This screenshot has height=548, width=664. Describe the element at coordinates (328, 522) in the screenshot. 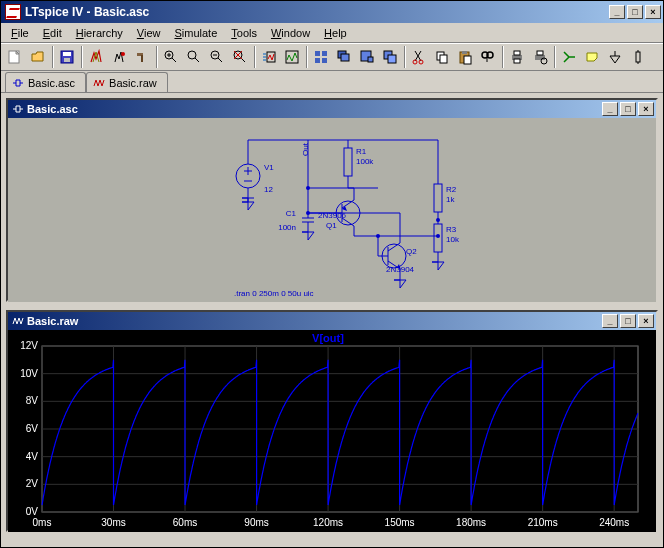

I see `x-tick: 120ms` at that location.